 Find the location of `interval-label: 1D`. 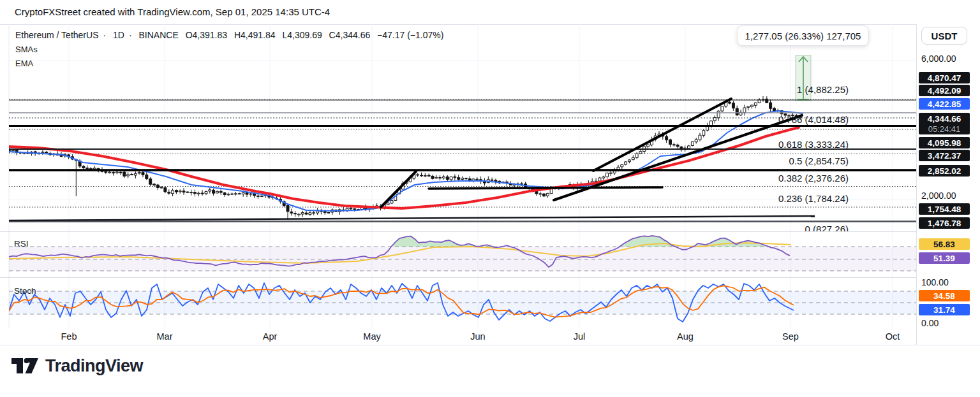

interval-label: 1D is located at coordinates (119, 35).